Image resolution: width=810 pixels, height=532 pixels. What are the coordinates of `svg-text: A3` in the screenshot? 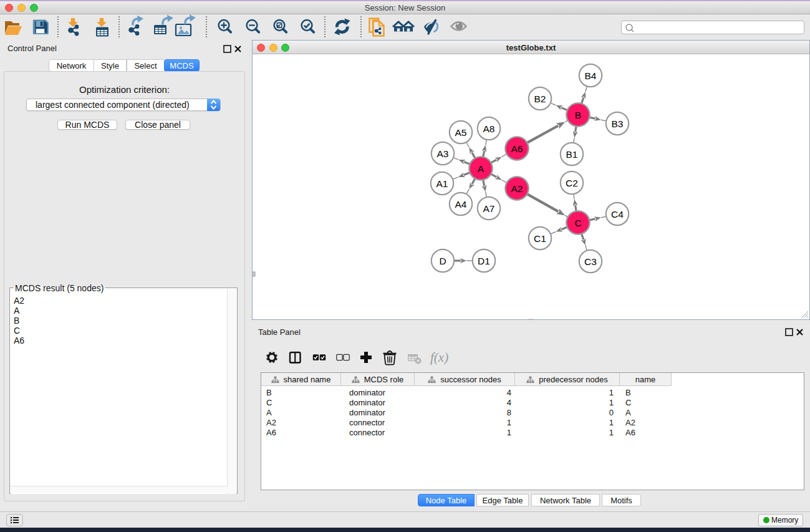 It's located at (443, 153).